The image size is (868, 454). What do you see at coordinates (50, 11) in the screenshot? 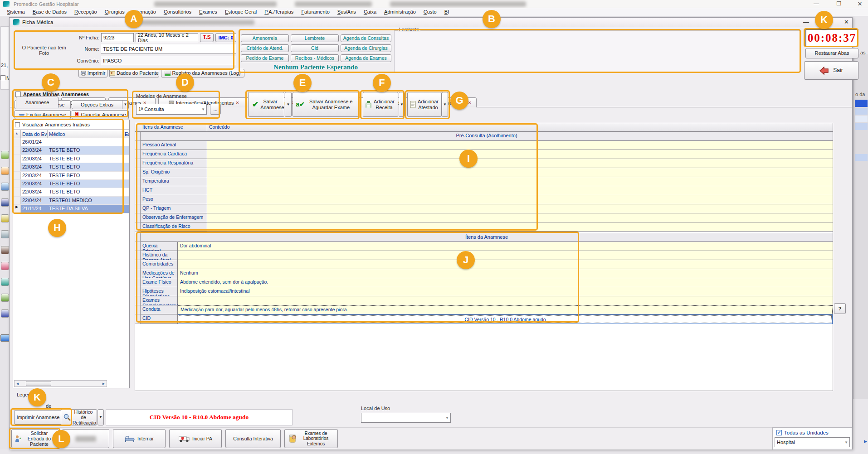
I see `menu-base-de-dados: Base de Dados` at bounding box center [50, 11].